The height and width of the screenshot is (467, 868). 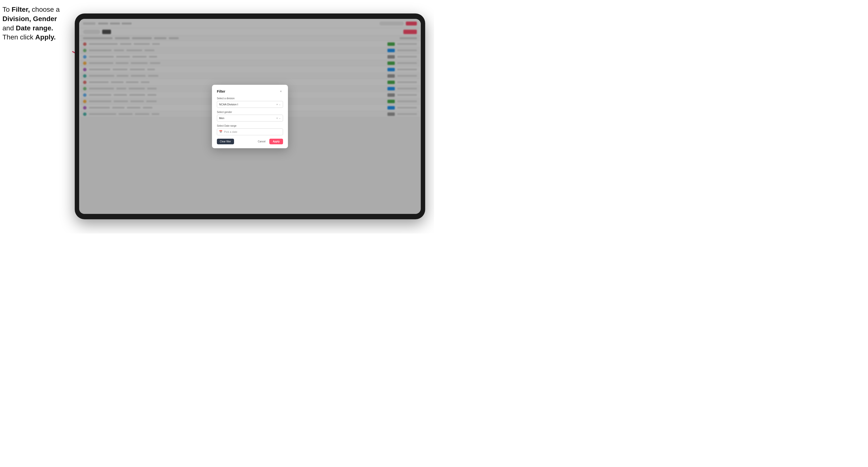 I want to click on clear-filter-button: Clear filter, so click(x=226, y=142).